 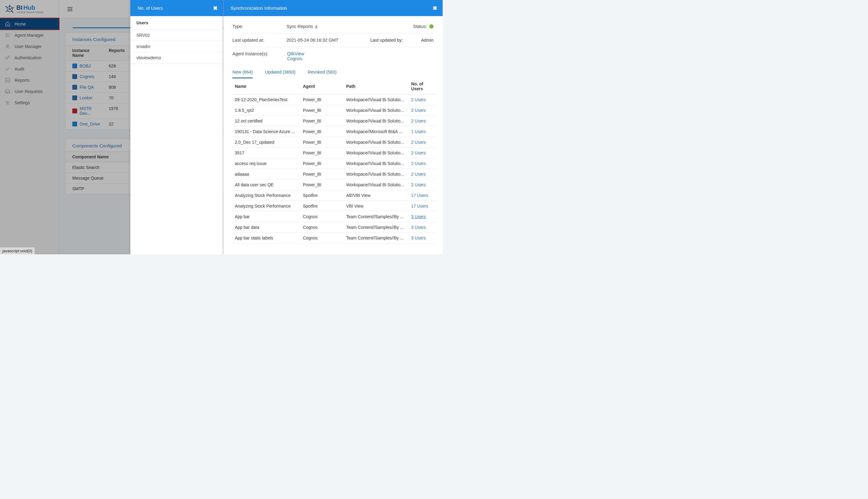 What do you see at coordinates (258, 54) in the screenshot?
I see `meta-agents-label: Agent Instance(s):` at bounding box center [258, 54].